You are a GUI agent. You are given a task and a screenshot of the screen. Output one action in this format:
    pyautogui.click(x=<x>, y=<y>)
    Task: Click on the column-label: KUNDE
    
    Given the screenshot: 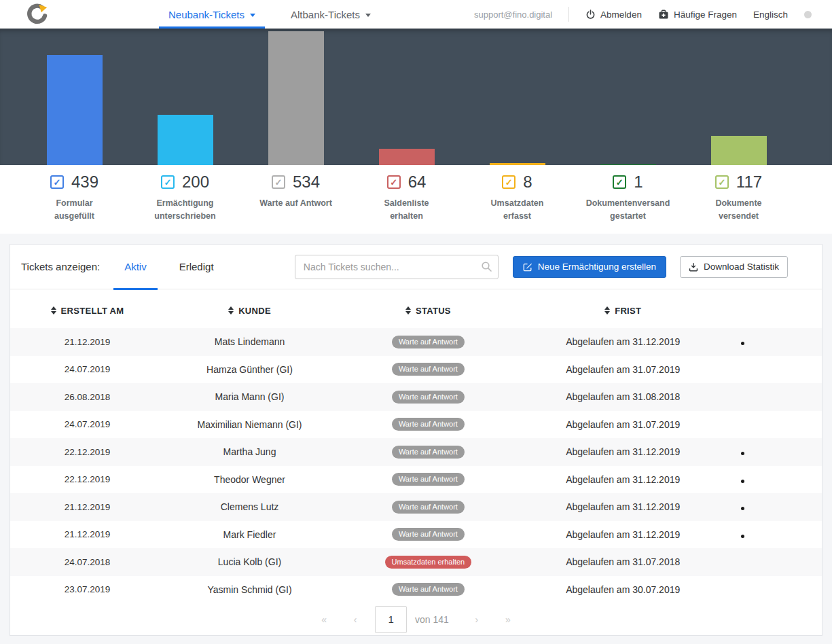 What is the action you would take?
    pyautogui.click(x=255, y=311)
    